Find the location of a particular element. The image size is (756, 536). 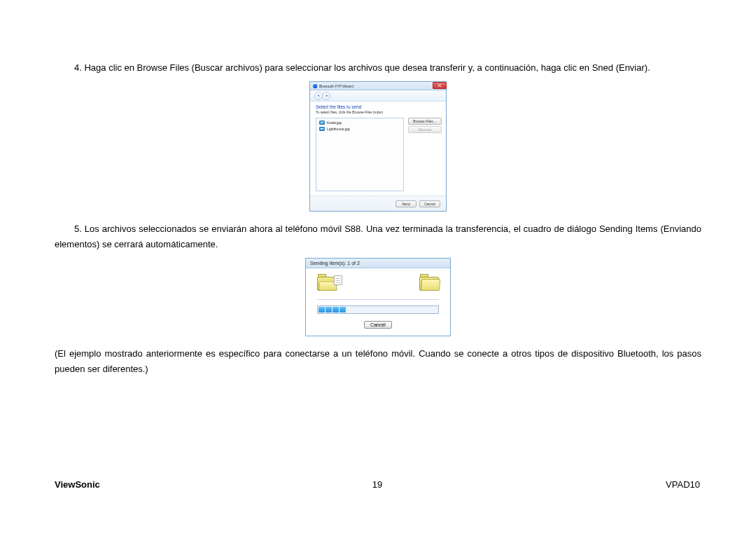

wizard-title: Bluetooth FTP Wizard is located at coordinates (336, 86).